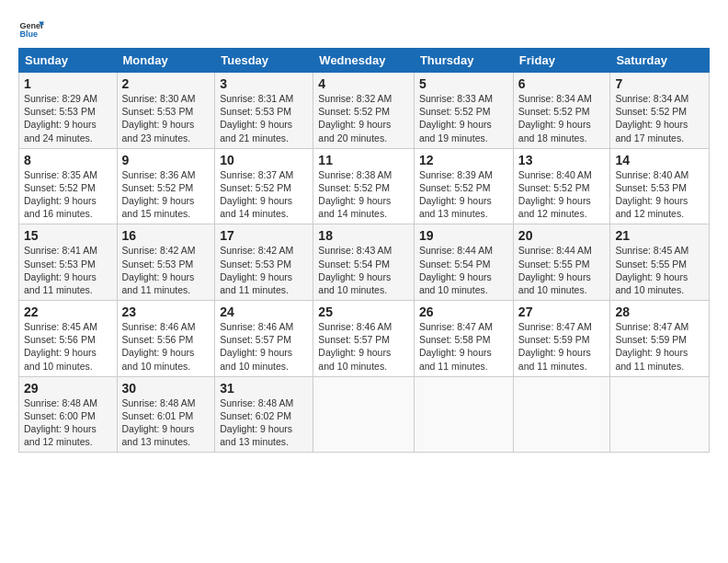 The width and height of the screenshot is (728, 563). What do you see at coordinates (364, 263) in the screenshot?
I see `calendar-cell: 18Sunrise: 8:43 AMSunset: 5:54 PMDayligh…` at bounding box center [364, 263].